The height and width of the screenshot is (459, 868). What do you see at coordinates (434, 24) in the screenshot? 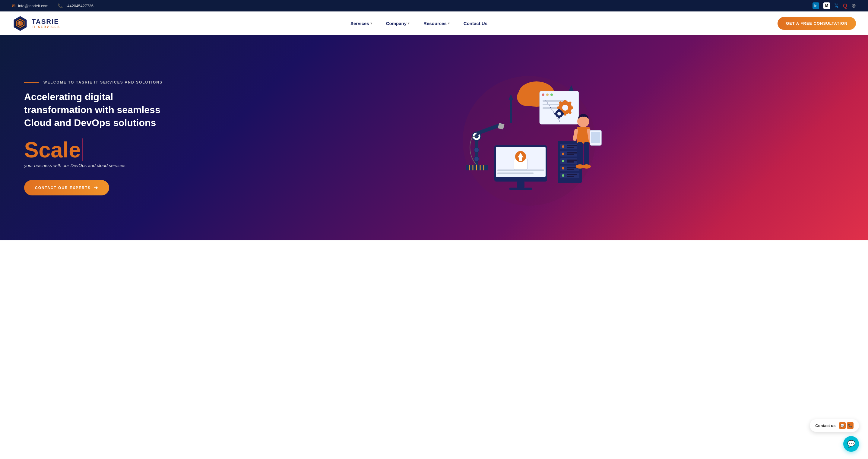
I see `header: TASRIE IT SERVICES Services ▾ Company ▾ …` at bounding box center [434, 24].